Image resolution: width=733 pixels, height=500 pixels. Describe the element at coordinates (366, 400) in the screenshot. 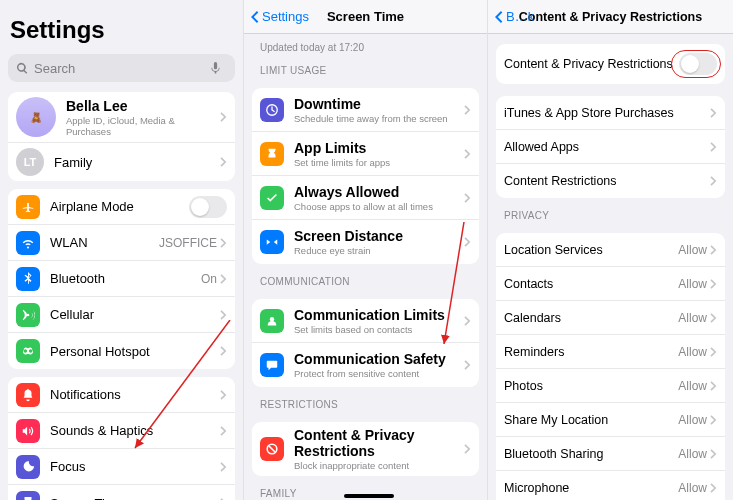

I see `section-header: RESTRICTIONS` at that location.